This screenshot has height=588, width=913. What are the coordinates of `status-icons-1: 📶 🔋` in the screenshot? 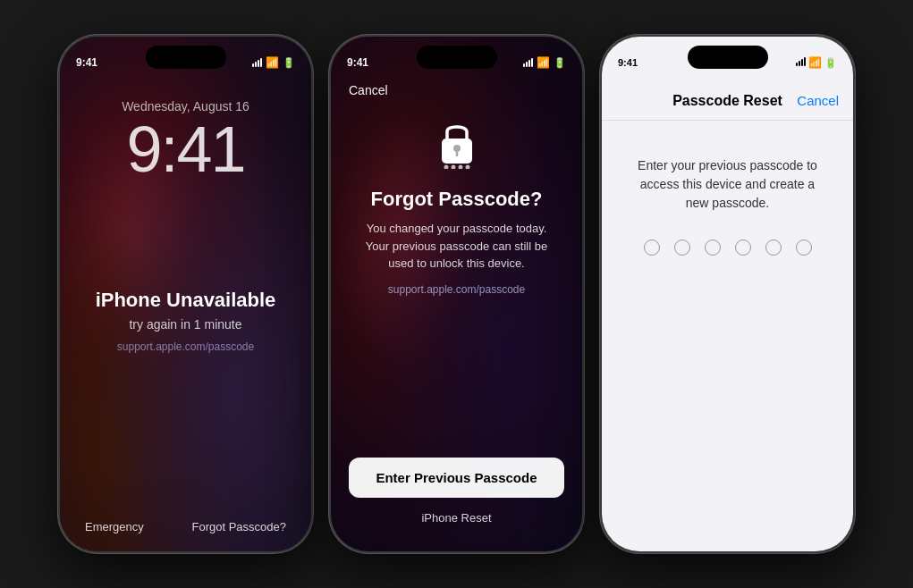 It's located at (274, 63).